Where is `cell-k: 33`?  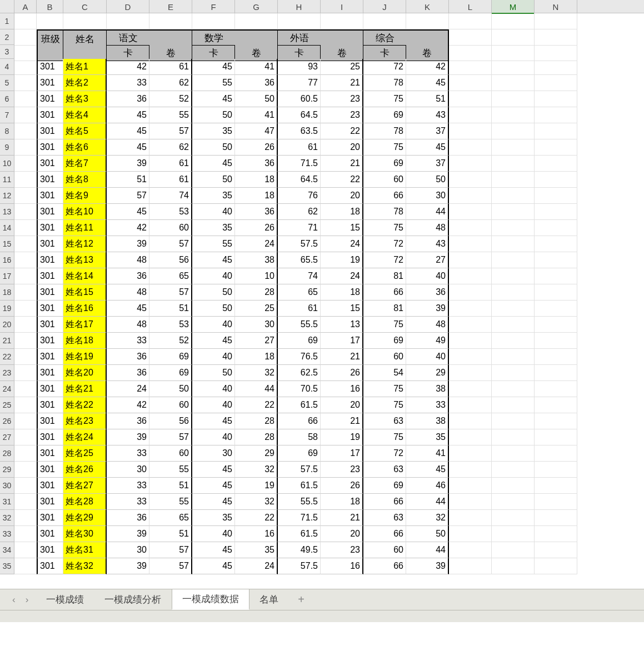
cell-k: 33 is located at coordinates (428, 405).